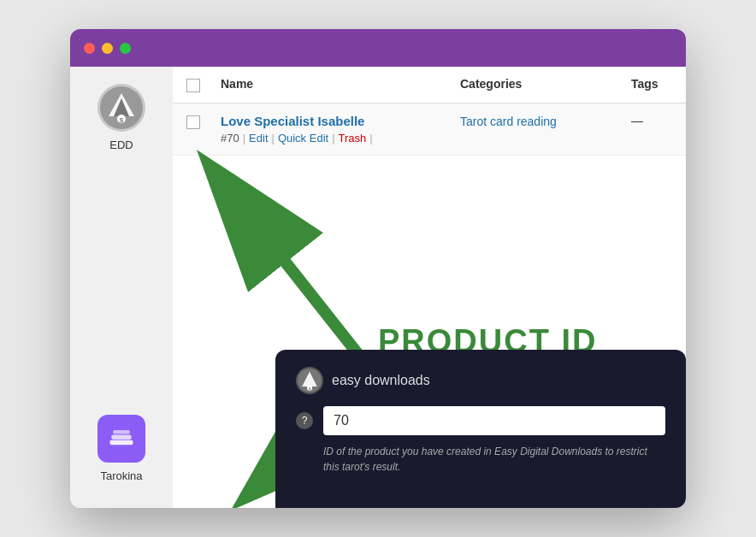 This screenshot has width=756, height=537. Describe the element at coordinates (481, 421) in the screenshot. I see `input-row: ?` at that location.